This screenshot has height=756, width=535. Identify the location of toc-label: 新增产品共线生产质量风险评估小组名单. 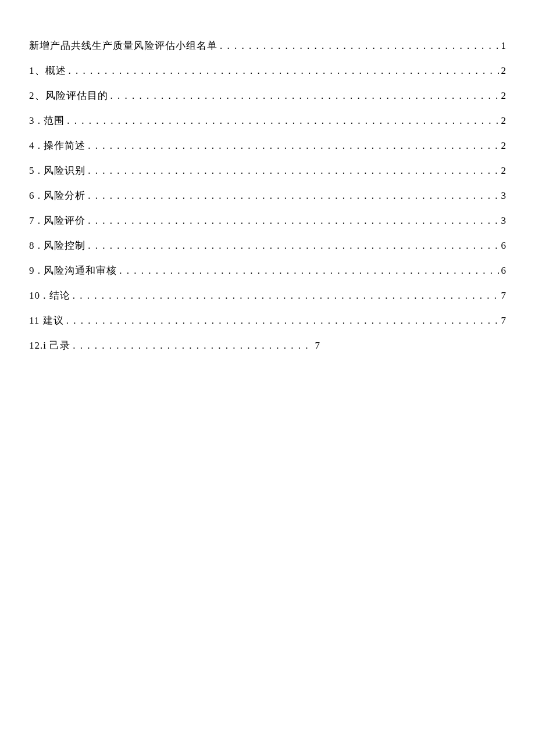
(123, 45).